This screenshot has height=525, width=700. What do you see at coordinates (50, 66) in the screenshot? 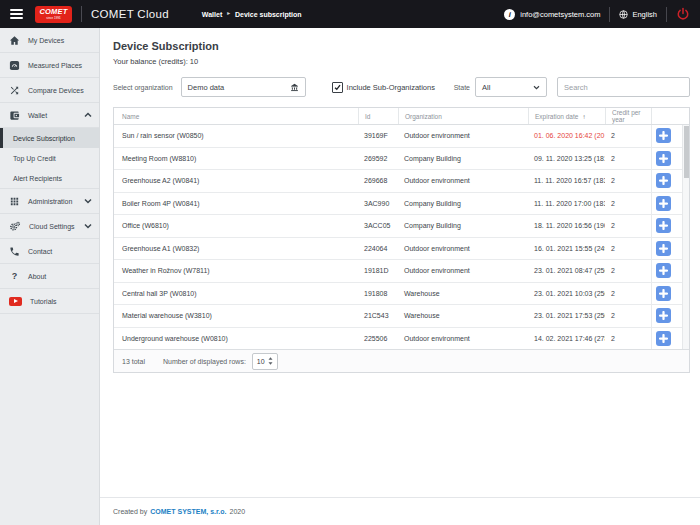
I see `sidebar-item-measured-places: Measured Places` at bounding box center [50, 66].